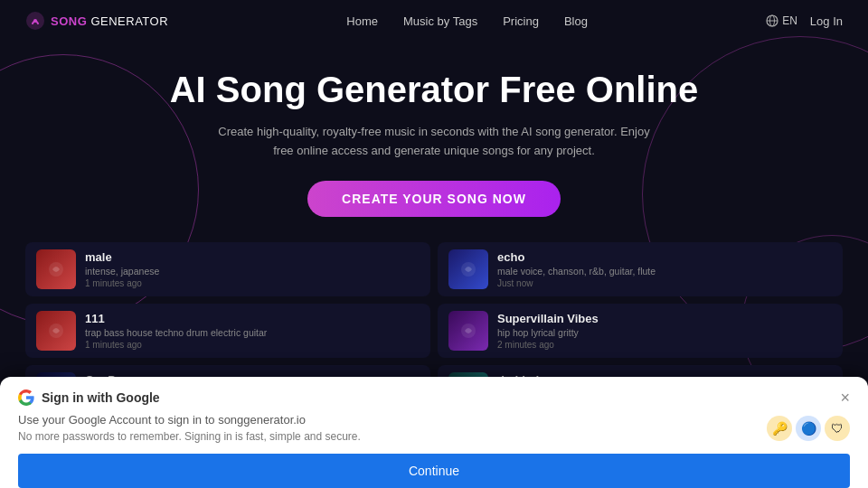 Image resolution: width=868 pixels, height=488 pixels. Describe the element at coordinates (826, 22) in the screenshot. I see `login-button: Log In` at that location.